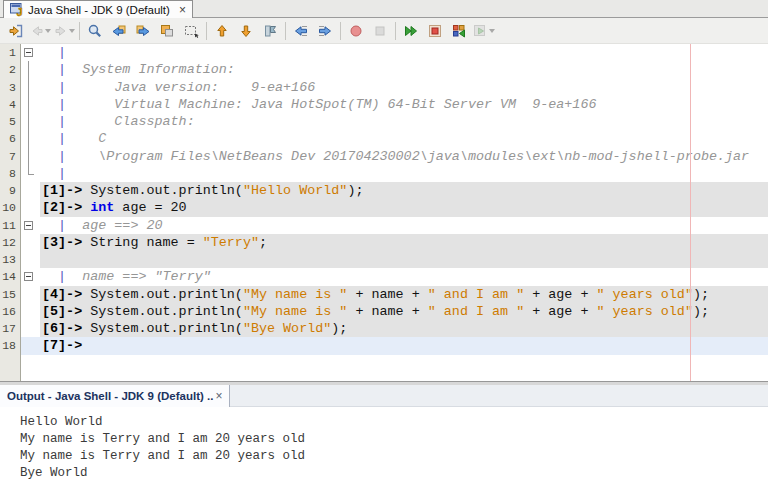 This screenshot has width=768, height=495. Describe the element at coordinates (19, 12) in the screenshot. I see `svg-text: J` at that location.